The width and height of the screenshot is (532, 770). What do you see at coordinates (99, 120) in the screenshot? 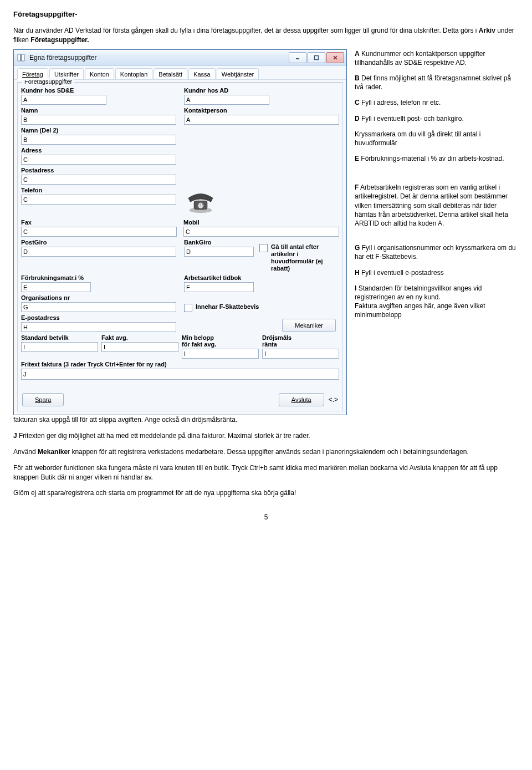
I see `input-namn: B` at bounding box center [99, 120].